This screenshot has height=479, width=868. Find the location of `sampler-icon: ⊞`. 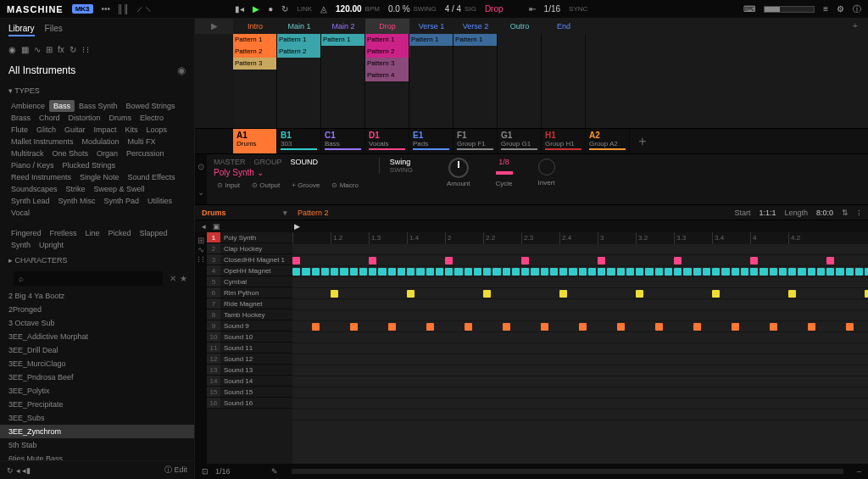

sampler-icon: ⊞ is located at coordinates (201, 241).